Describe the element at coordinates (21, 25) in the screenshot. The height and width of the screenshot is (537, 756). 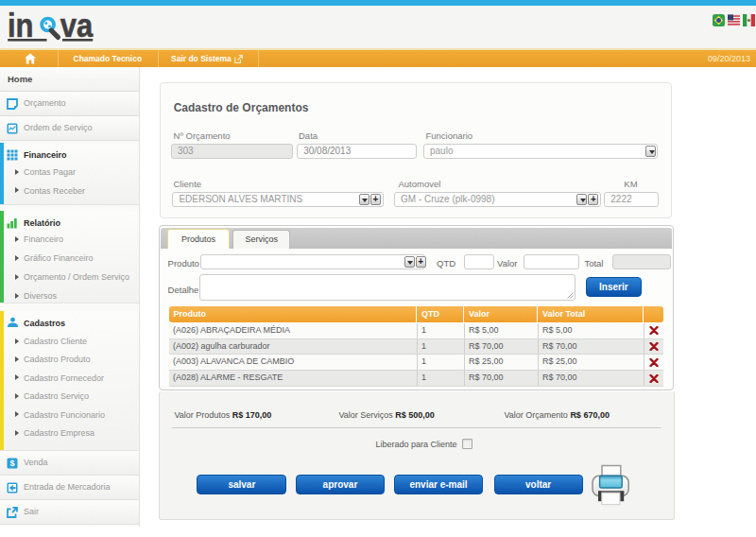
I see `svg-text: in` at that location.